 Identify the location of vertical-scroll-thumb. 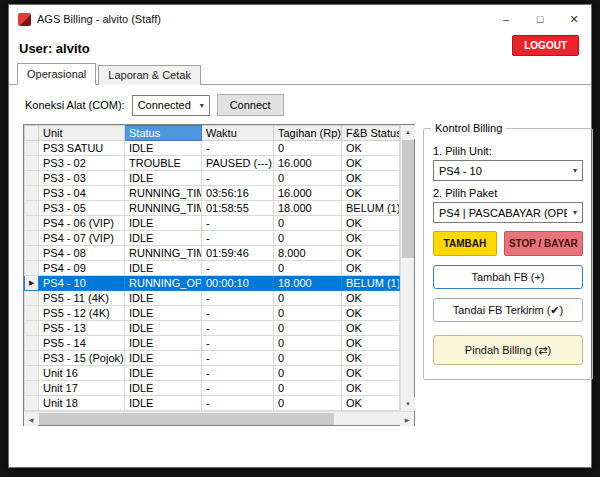
(408, 199).